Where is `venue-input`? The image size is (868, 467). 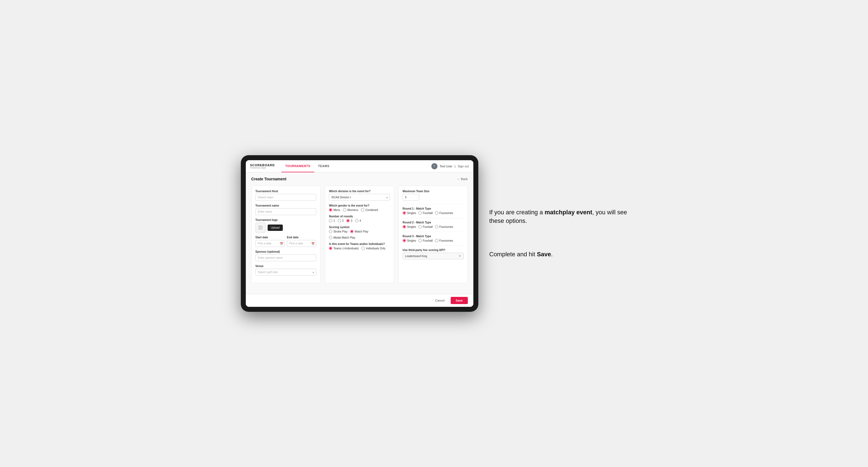 venue-input is located at coordinates (286, 272).